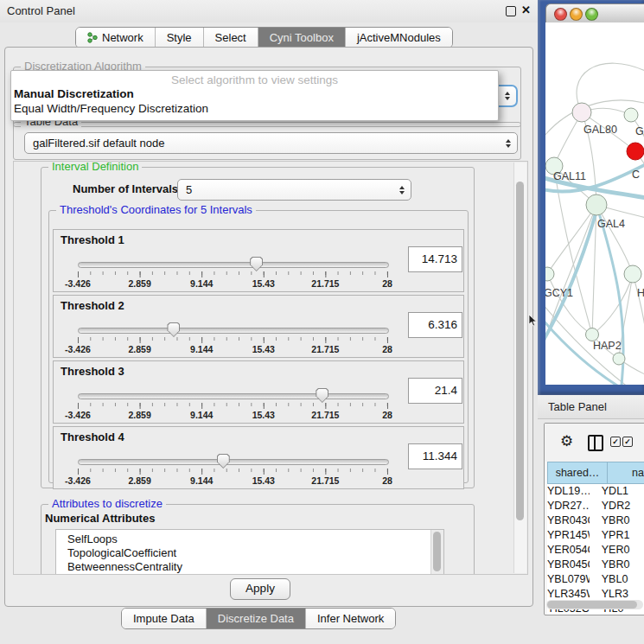 The height and width of the screenshot is (644, 644). I want to click on threshold-label: Threshold 1, so click(92, 240).